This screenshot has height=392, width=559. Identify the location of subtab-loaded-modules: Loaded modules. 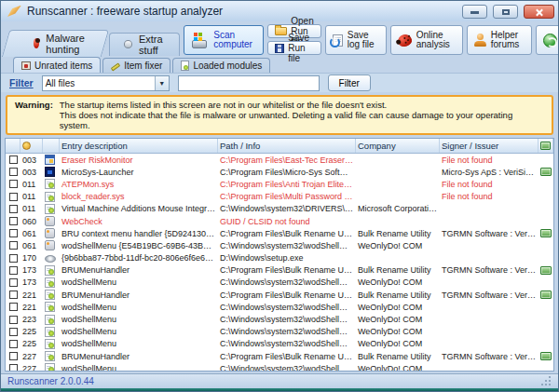
(222, 65).